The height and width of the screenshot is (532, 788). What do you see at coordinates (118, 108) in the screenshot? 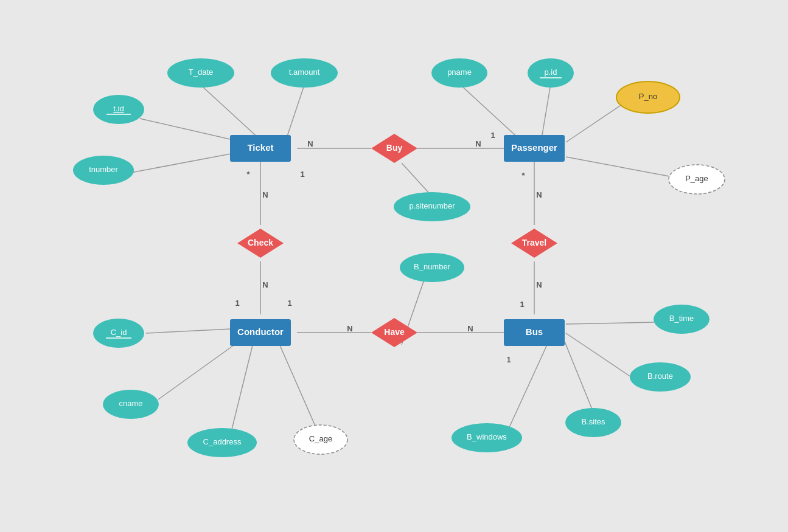
I see `attr-t-id-label: t.id` at bounding box center [118, 108].